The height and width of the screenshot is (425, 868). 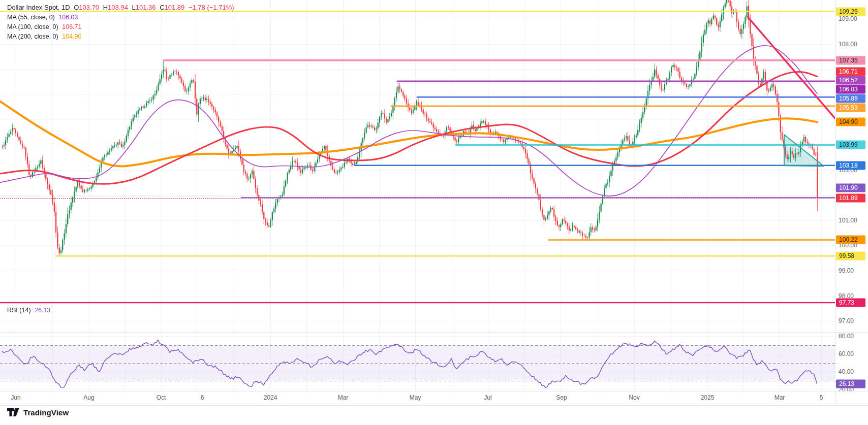 I want to click on time-axis-label-5: 5, so click(x=821, y=398).